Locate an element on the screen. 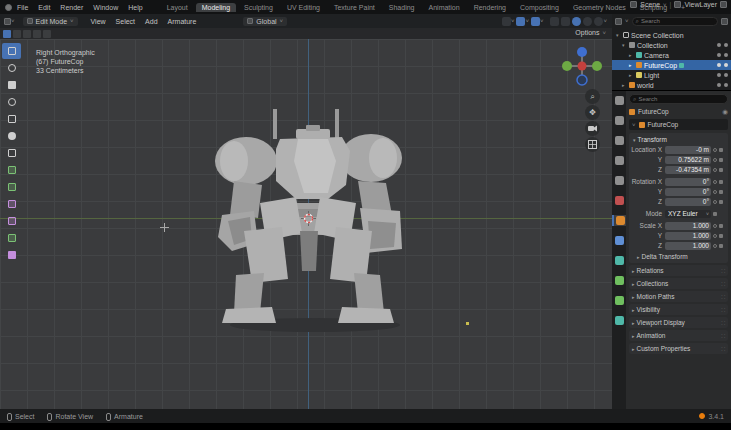 The width and height of the screenshot is (731, 430). tab-render is located at coordinates (619, 120).